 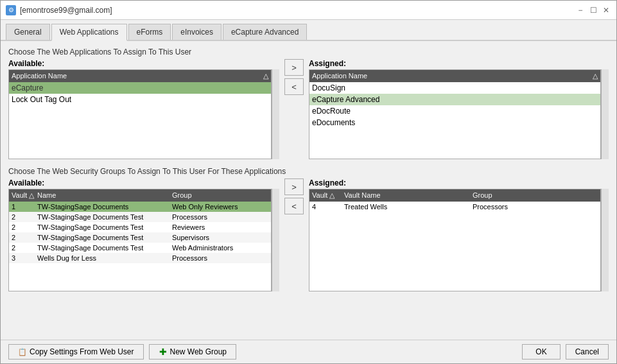 What do you see at coordinates (606, 10) in the screenshot?
I see `close-button: ✕` at bounding box center [606, 10].